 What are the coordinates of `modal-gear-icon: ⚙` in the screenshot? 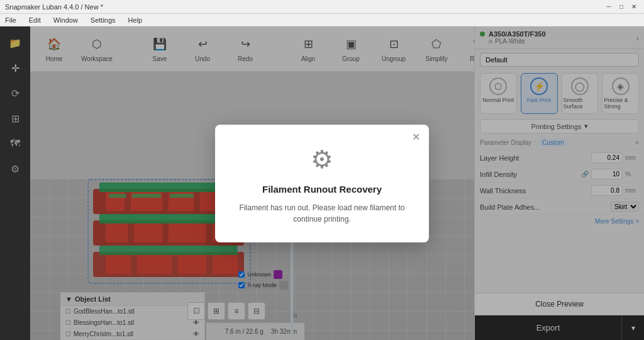 It's located at (322, 159).